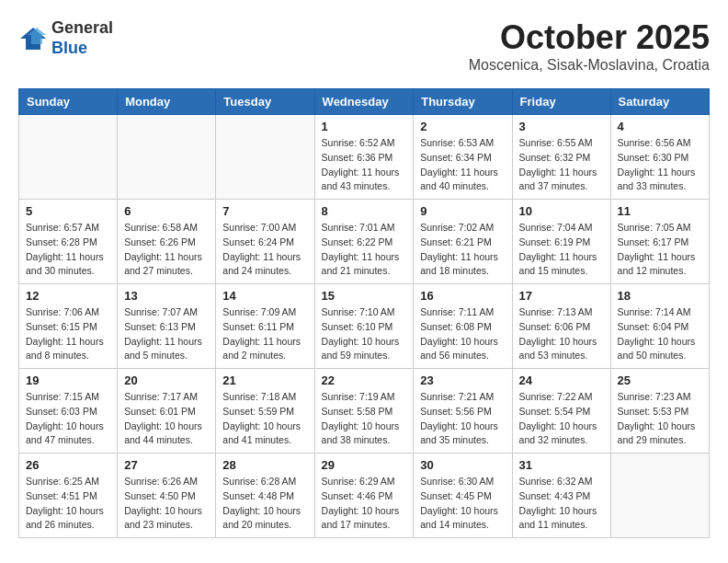  Describe the element at coordinates (562, 381) in the screenshot. I see `day-number: 24` at that location.